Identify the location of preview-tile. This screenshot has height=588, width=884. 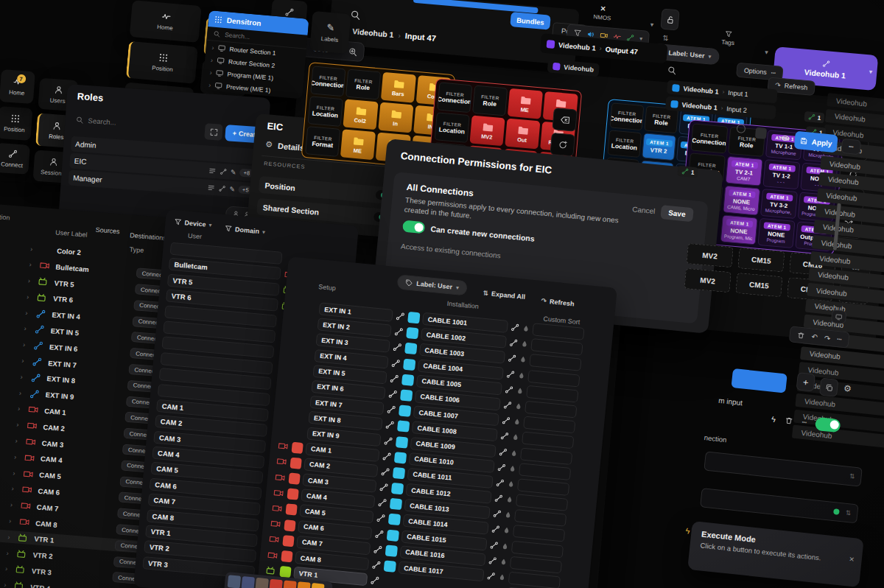
(761, 133).